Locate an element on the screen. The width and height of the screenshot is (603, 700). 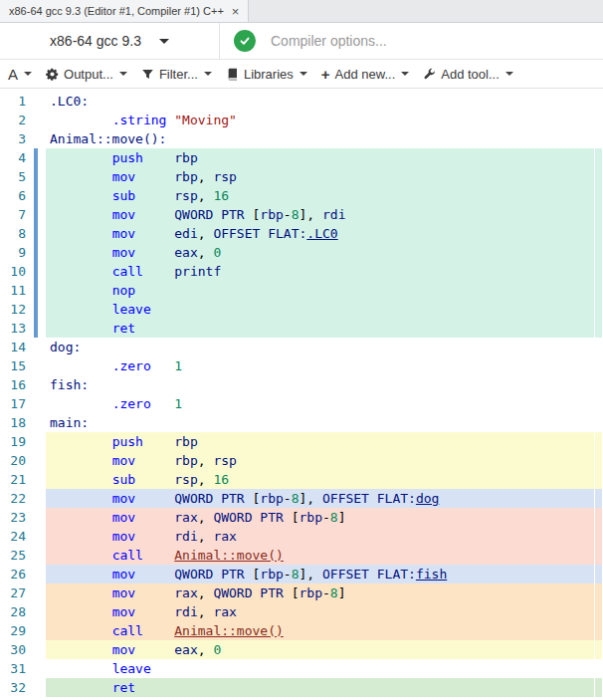
output-button: Output... is located at coordinates (87, 74).